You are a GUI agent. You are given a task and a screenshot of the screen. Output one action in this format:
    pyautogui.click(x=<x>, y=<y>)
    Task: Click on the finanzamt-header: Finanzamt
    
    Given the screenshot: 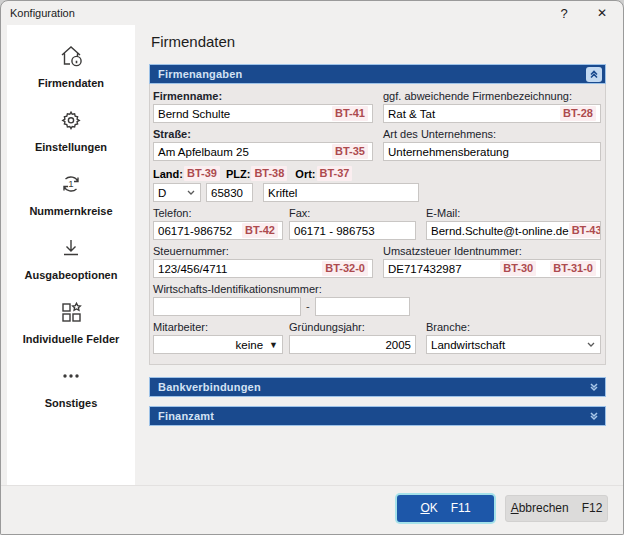 What is the action you would take?
    pyautogui.click(x=378, y=416)
    